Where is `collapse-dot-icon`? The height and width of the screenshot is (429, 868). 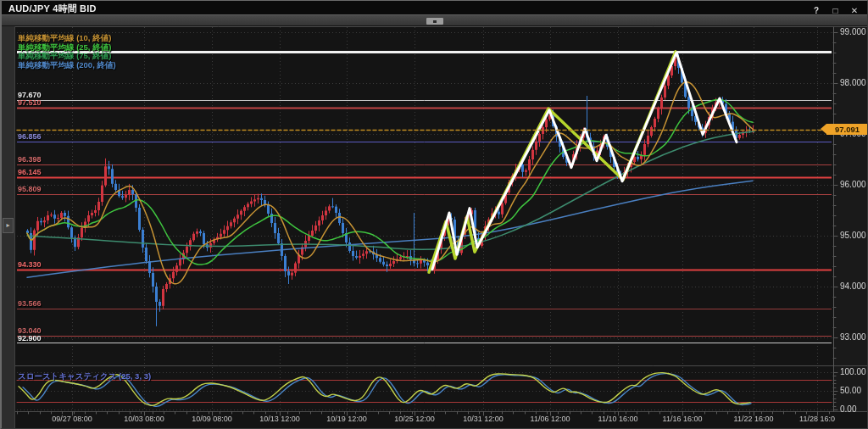
collapse-dot-icon is located at coordinates (435, 22).